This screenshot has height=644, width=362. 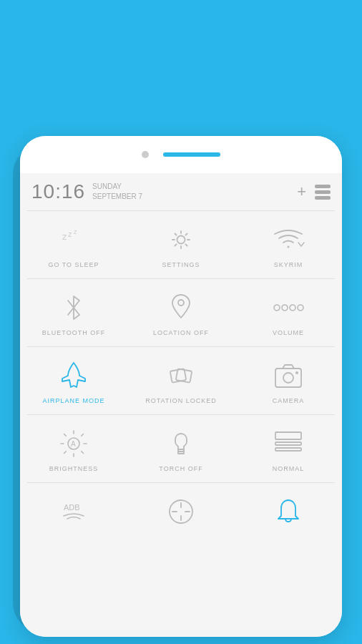 What do you see at coordinates (72, 507) in the screenshot?
I see `svg-text: ADB` at bounding box center [72, 507].